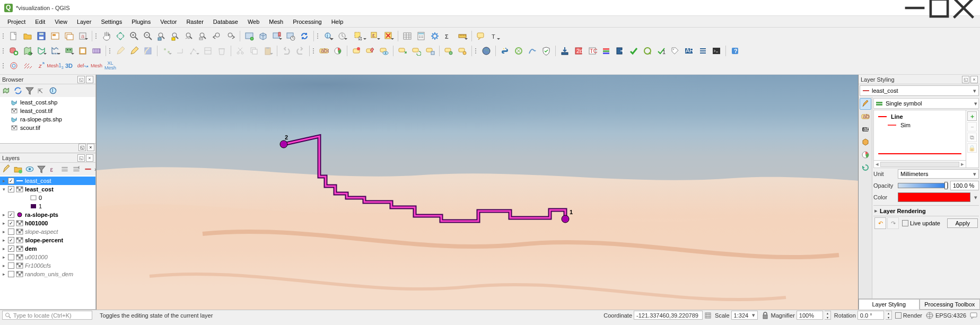  Describe the element at coordinates (217, 36) in the screenshot. I see `zoom-last-button` at that location.